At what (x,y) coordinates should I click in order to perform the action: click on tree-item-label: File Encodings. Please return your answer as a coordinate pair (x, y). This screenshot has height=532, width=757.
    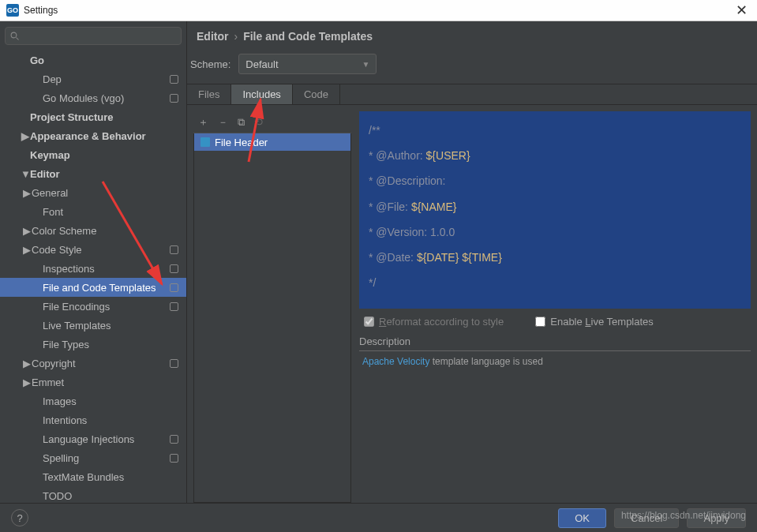
    Looking at the image, I should click on (76, 306).